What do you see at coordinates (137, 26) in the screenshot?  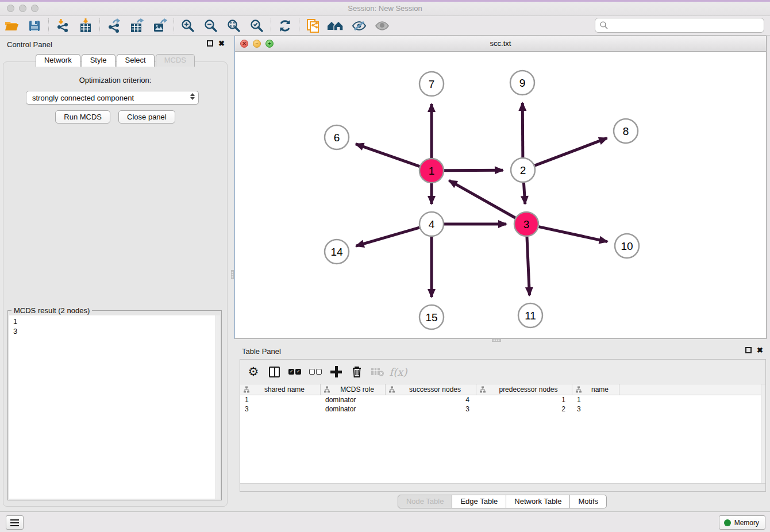 I see `export-table-icon` at bounding box center [137, 26].